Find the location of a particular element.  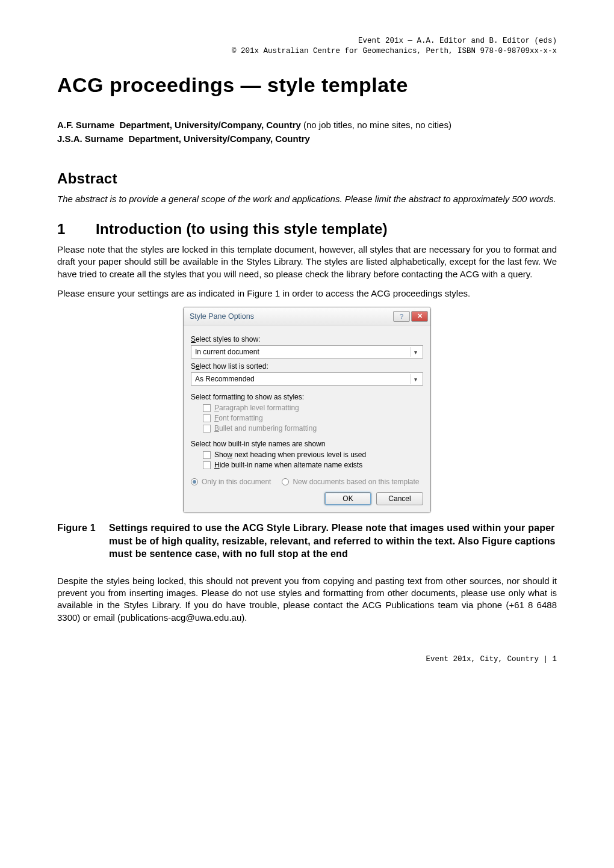

select-styles-value: In current document is located at coordinates (228, 352).